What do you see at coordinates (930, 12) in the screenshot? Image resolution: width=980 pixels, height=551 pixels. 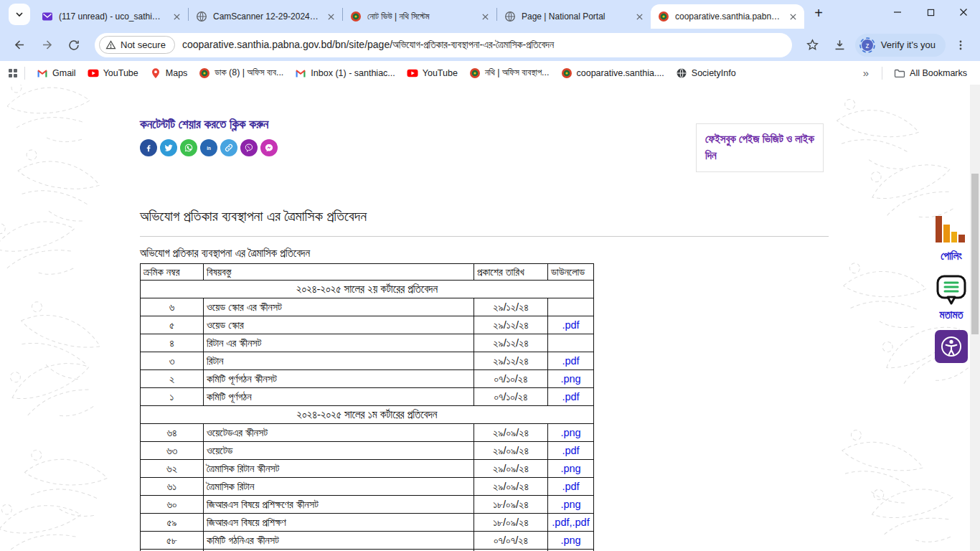 I see `maximize-button` at bounding box center [930, 12].